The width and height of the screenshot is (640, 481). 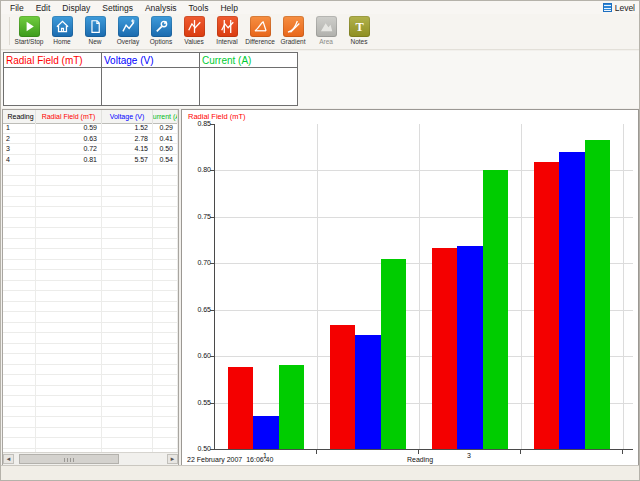 What do you see at coordinates (90, 458) in the screenshot?
I see `horizontal-scrollbar: ◄ ►` at bounding box center [90, 458].